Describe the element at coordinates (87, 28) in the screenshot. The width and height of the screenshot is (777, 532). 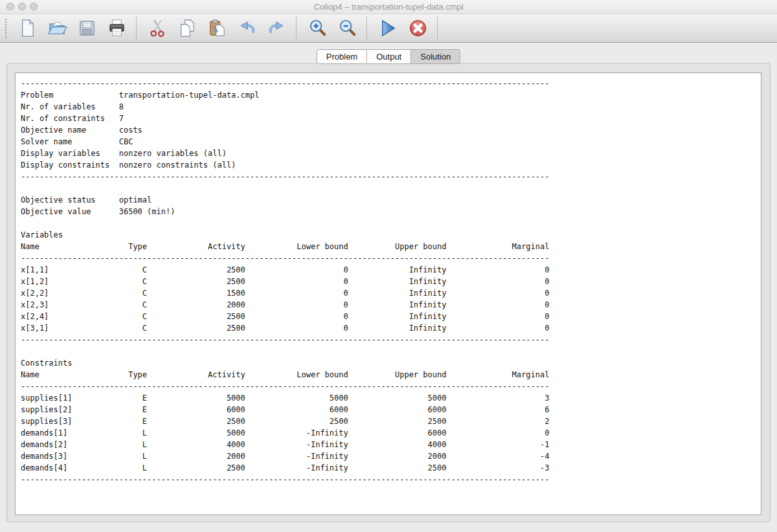
I see `save-icon` at that location.